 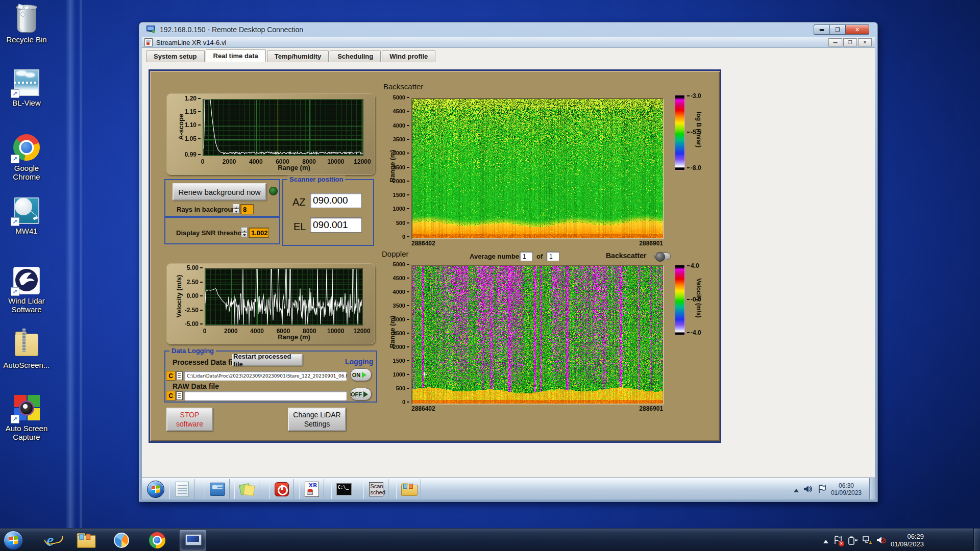 I want to click on vi-close-button: ✕, so click(x=865, y=42).